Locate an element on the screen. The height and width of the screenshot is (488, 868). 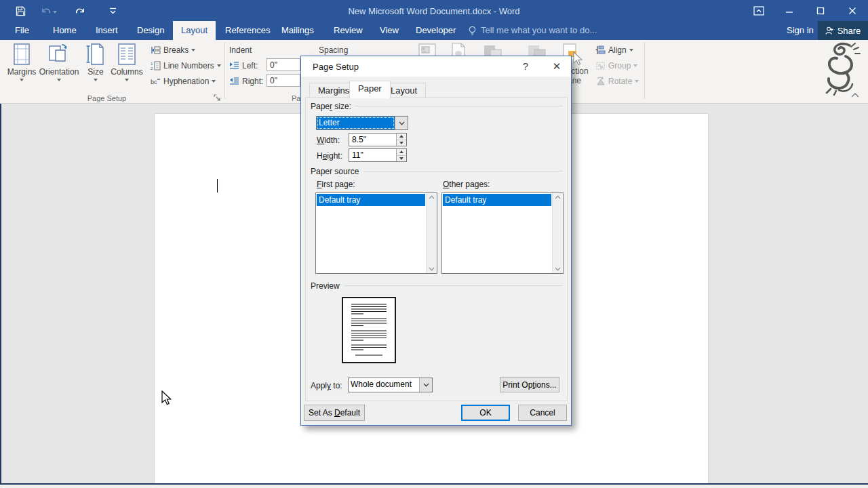
line-numbers-button: 12 Line Numbers is located at coordinates (186, 65).